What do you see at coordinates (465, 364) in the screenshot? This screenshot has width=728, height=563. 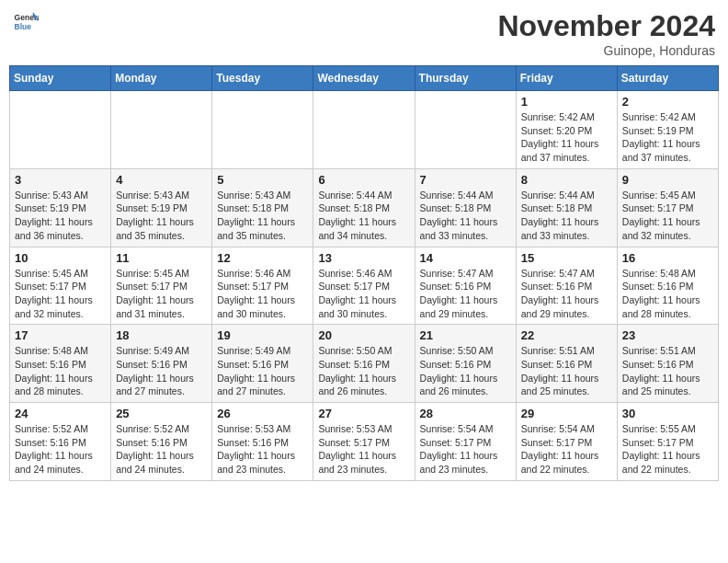 I see `calendar-cell: 21Sunrise: 5:50 AMSunset: 5:16 PMDayligh…` at bounding box center [465, 364].